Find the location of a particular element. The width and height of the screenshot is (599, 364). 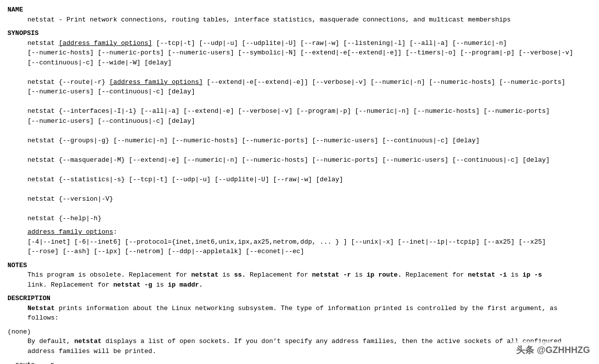

description-text: Netstat prints information about the Lin… is located at coordinates (310, 314).